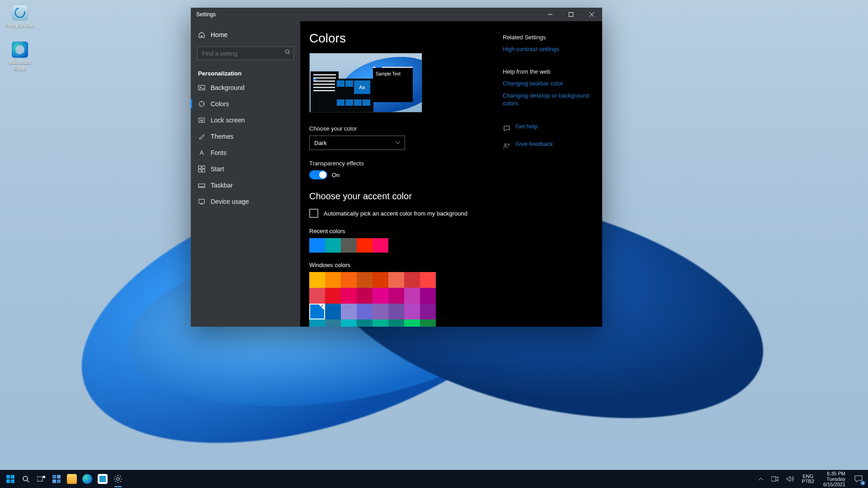 The image size is (868, 488). I want to click on taskbar-store, so click(103, 479).